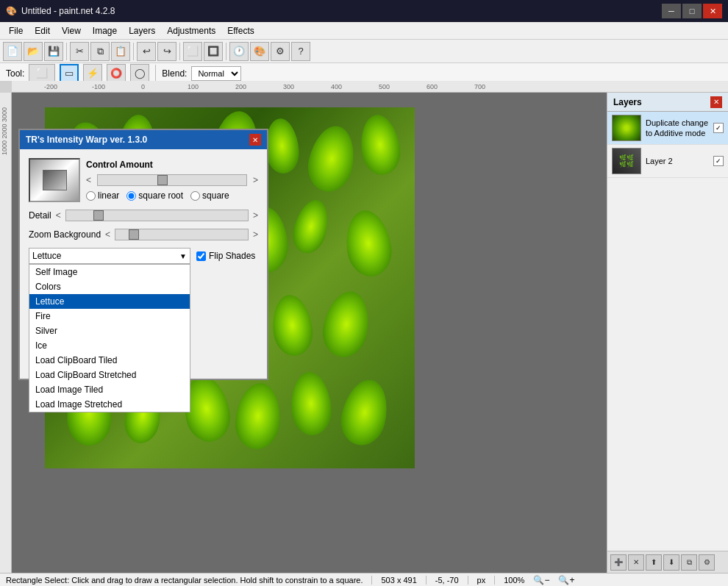  What do you see at coordinates (718, 128) in the screenshot?
I see `layer-1-checkbox: ✓` at bounding box center [718, 128].